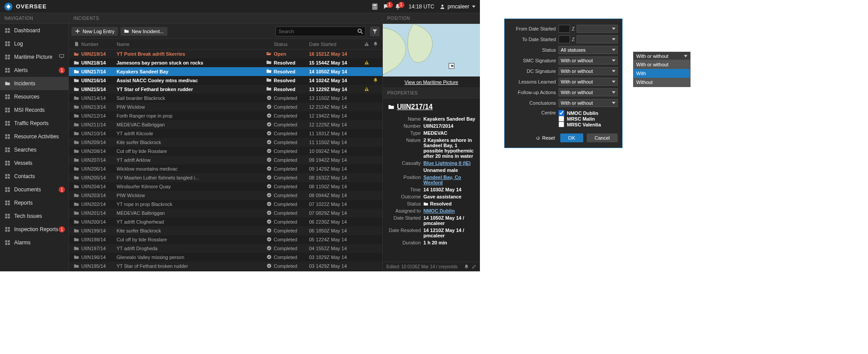 This screenshot has height=354, width=868. Describe the element at coordinates (226, 169) in the screenshot. I see `table-row: UIIN206/14Wicklow mountains medivacCompl…` at that location.